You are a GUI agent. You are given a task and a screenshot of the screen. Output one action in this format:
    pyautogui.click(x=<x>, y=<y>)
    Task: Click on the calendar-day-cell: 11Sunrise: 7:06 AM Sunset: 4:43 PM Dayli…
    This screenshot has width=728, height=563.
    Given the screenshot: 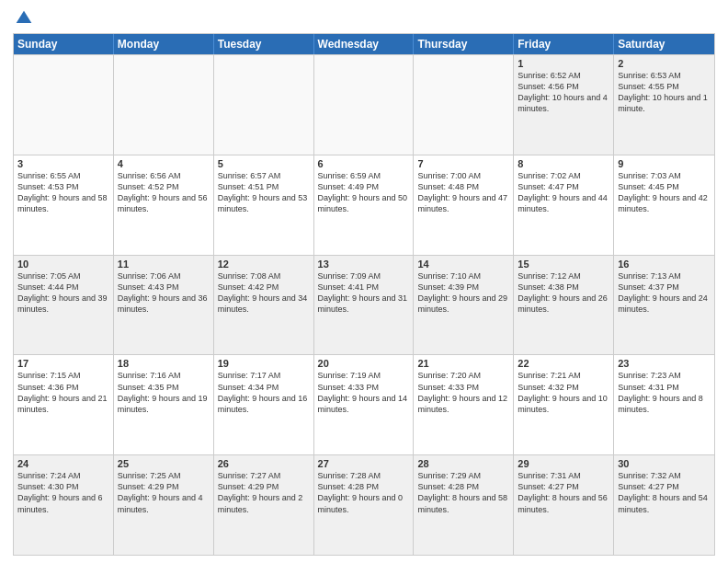 What is the action you would take?
    pyautogui.click(x=164, y=305)
    